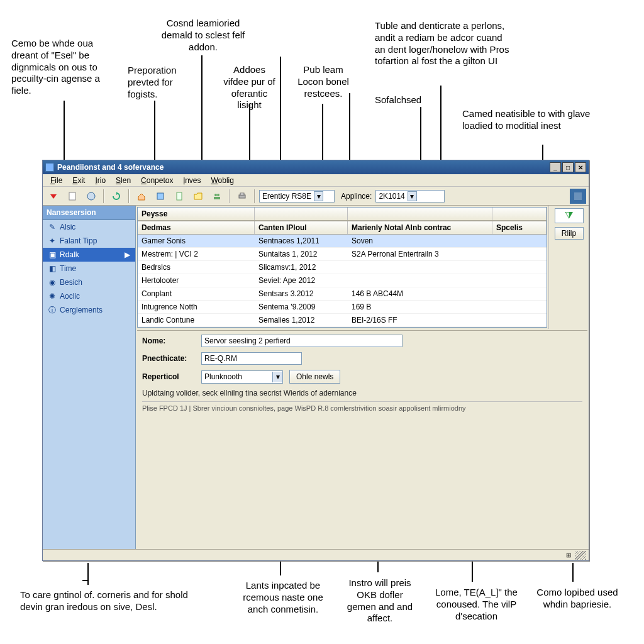 This screenshot has width=644, height=644. Describe the element at coordinates (568, 167) in the screenshot. I see `maximize-button: □` at that location.